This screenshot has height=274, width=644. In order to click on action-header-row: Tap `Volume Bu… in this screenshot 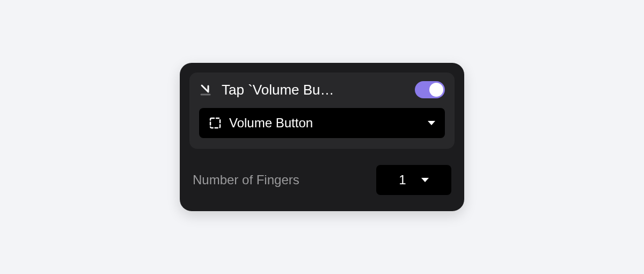, I will do `click(322, 90)`.